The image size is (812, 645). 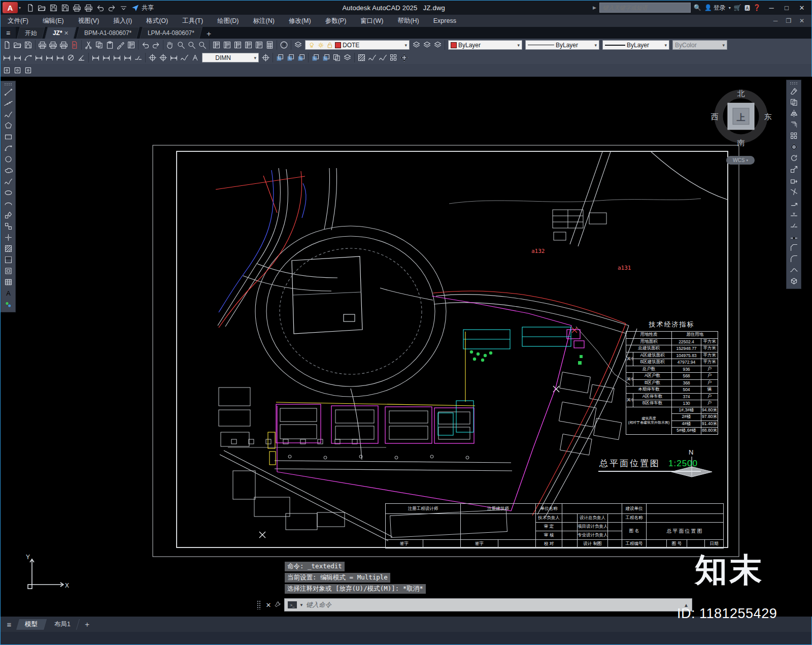 What do you see at coordinates (181, 45) in the screenshot?
I see `zoom-realtime-icon` at bounding box center [181, 45].